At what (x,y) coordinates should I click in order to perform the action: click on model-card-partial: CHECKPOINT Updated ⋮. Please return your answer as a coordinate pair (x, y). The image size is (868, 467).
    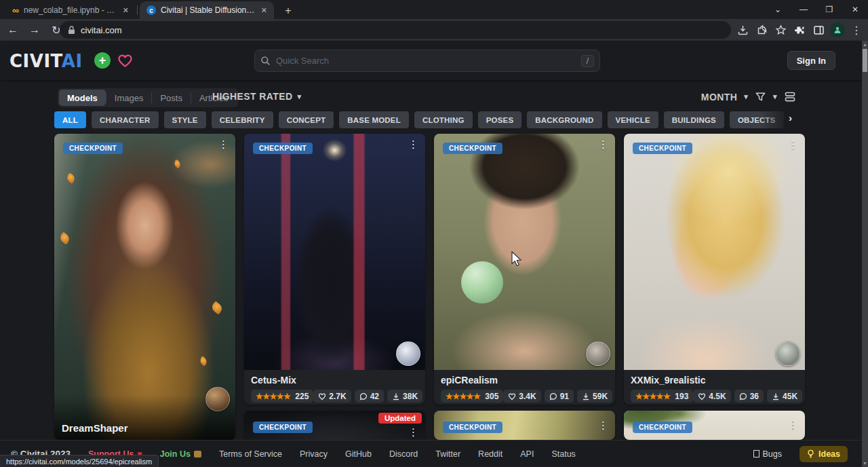
    Looking at the image, I should click on (335, 425).